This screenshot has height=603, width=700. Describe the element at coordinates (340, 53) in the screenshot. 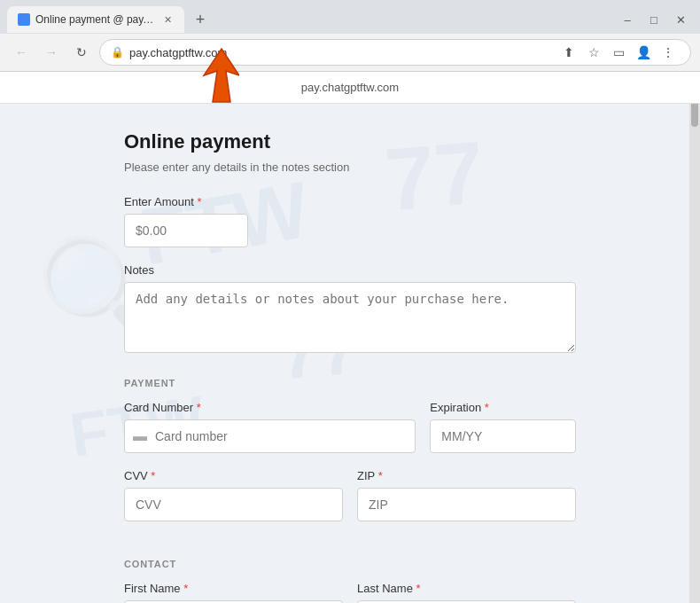

I see `url-text: pay.chatgptftw.com` at that location.